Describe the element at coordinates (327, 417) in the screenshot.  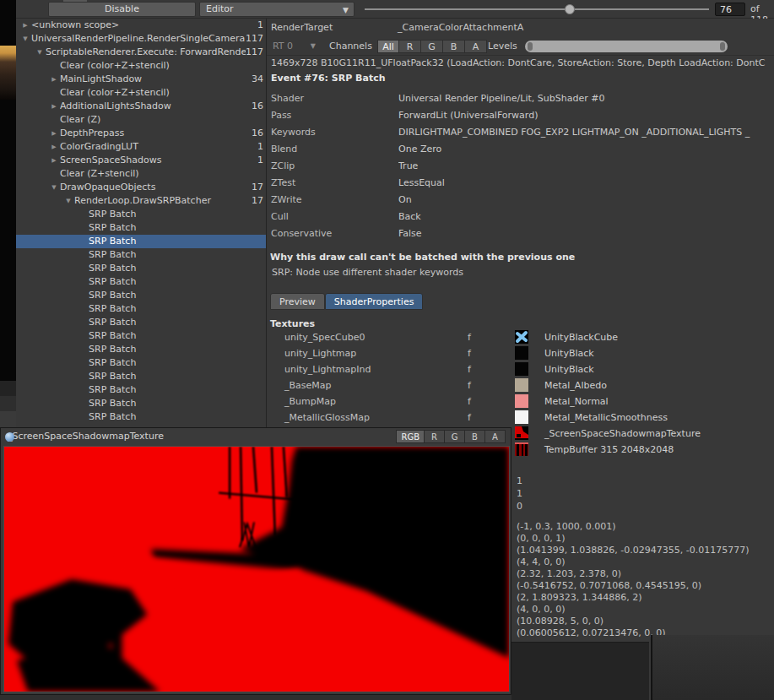
I see `texture-property-name: _MetallicGlossMap` at that location.